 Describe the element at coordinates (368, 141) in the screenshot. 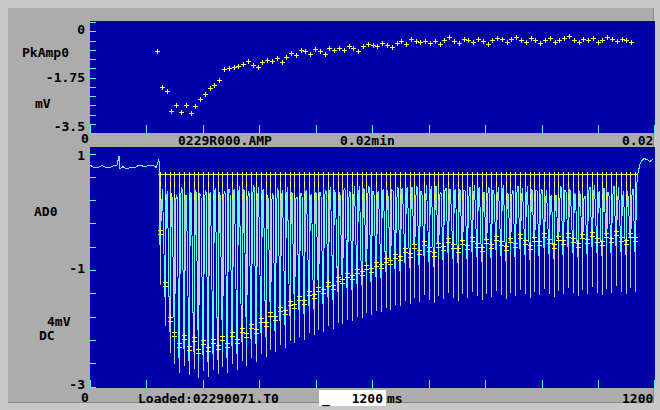

I see `top-x-scale-label: 0.02min` at that location.